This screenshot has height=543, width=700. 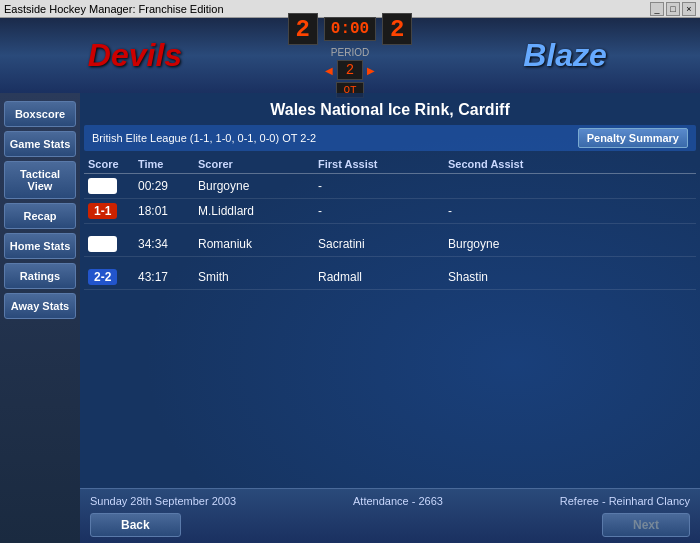 What do you see at coordinates (102, 211) in the screenshot?
I see `score-badge: 1-1` at bounding box center [102, 211].